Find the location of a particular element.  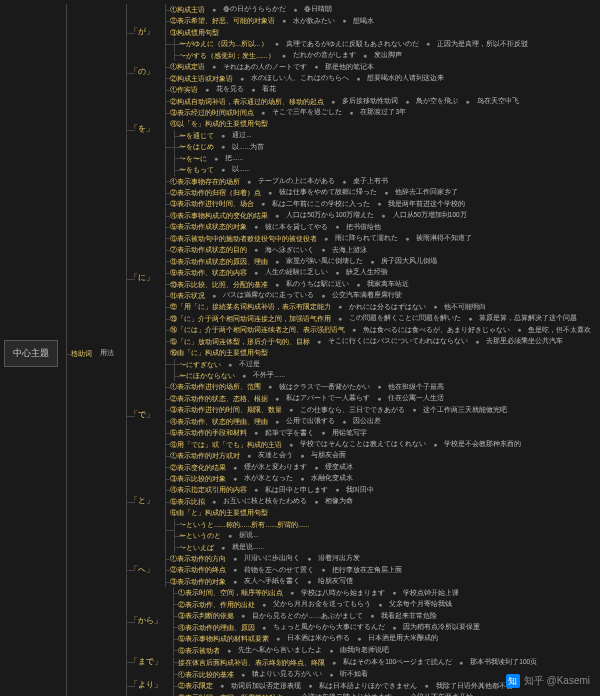

sub-node: 〜がする（感觉到；发生......） is located at coordinates (227, 56).